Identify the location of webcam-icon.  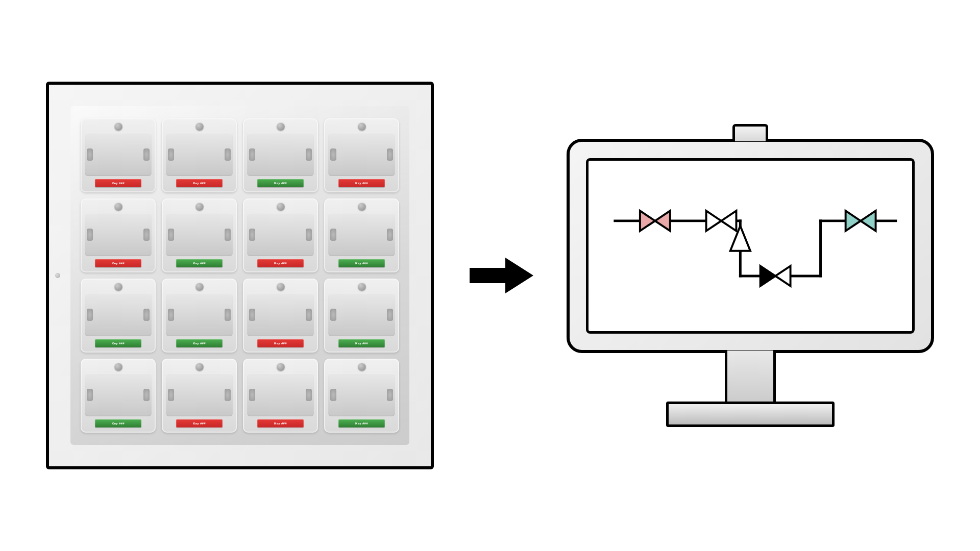
(750, 133).